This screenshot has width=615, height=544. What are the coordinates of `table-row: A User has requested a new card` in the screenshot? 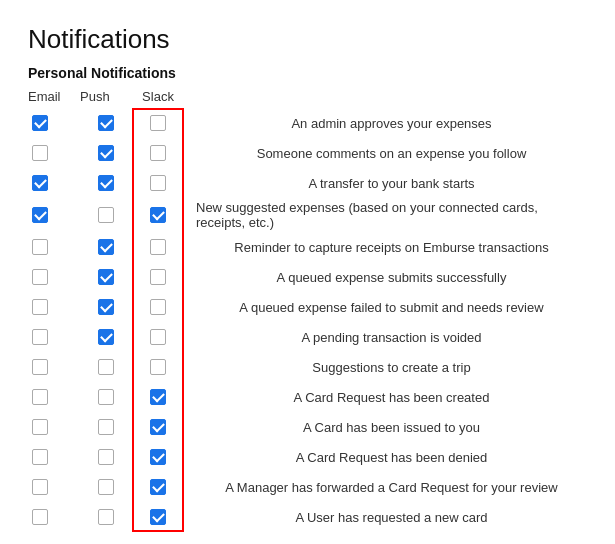 It's located at (308, 517).